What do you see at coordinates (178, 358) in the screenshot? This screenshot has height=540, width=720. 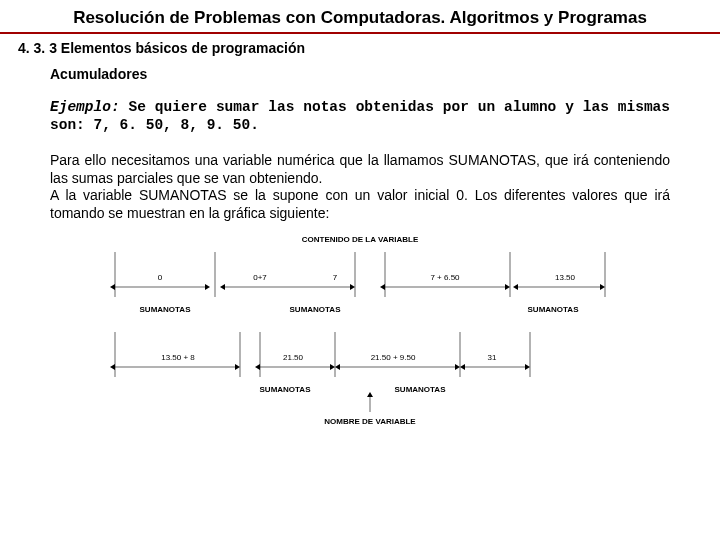 I see `r2a-mid: 13.50 + 8` at bounding box center [178, 358].